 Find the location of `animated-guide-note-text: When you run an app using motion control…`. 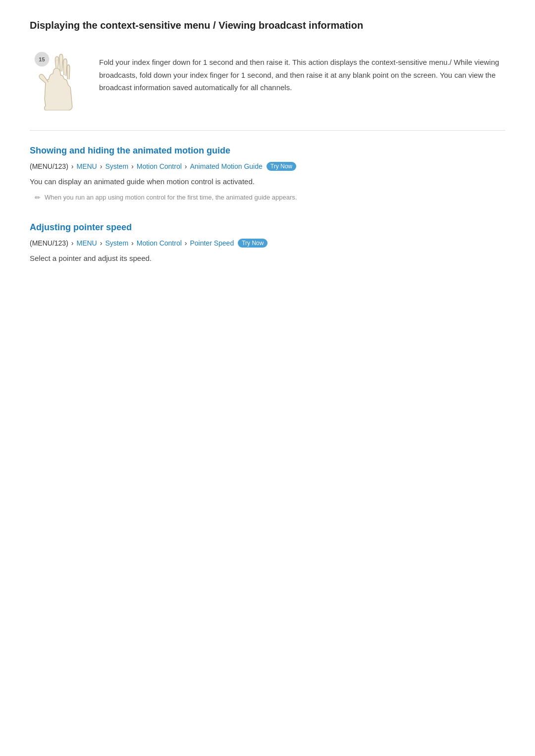

animated-guide-note-text: When you run an app using motion control… is located at coordinates (170, 198).